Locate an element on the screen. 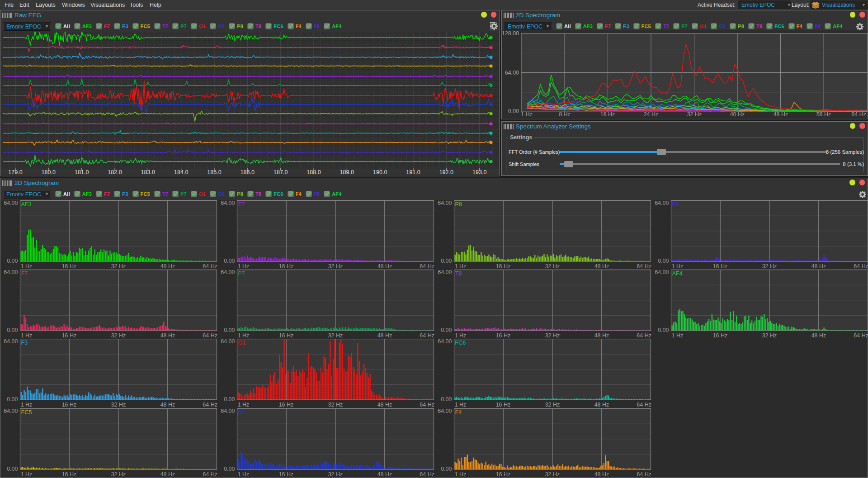  svg-text: 24 Hz is located at coordinates (651, 114).